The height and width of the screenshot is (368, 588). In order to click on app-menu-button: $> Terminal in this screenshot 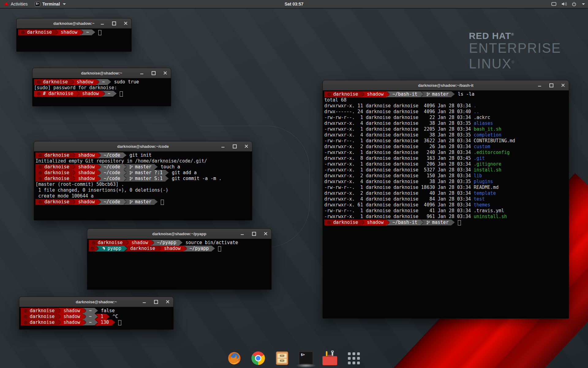, I will do `click(50, 4)`.